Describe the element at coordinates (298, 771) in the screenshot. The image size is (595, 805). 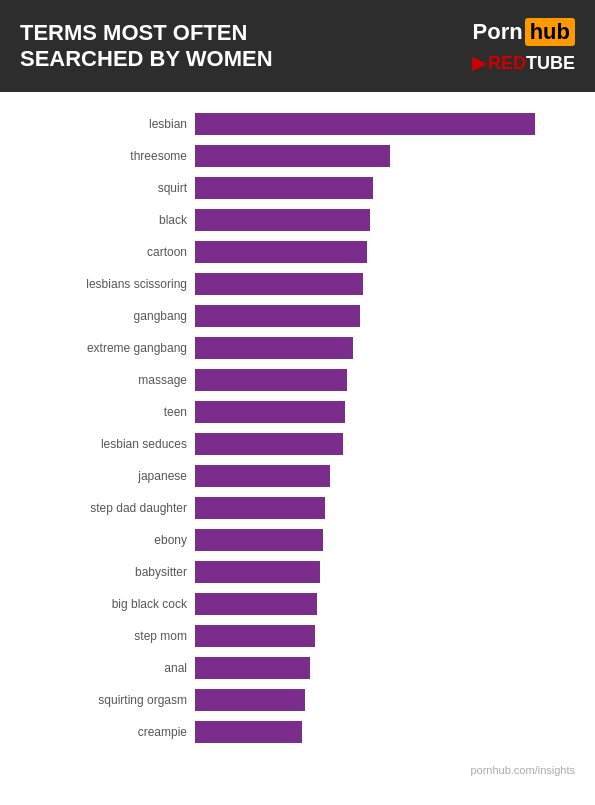
I see `footer-url: pornhub.com/insights` at that location.